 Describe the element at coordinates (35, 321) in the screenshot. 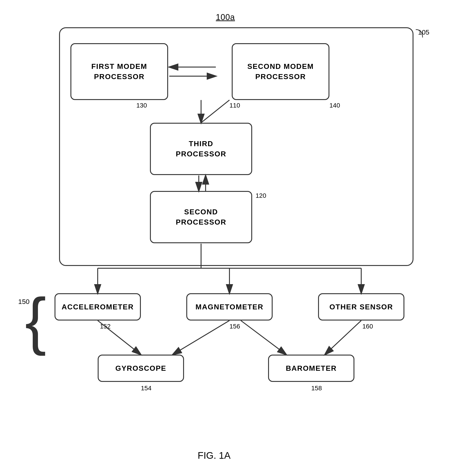

I see `brace-150-icon: {` at that location.